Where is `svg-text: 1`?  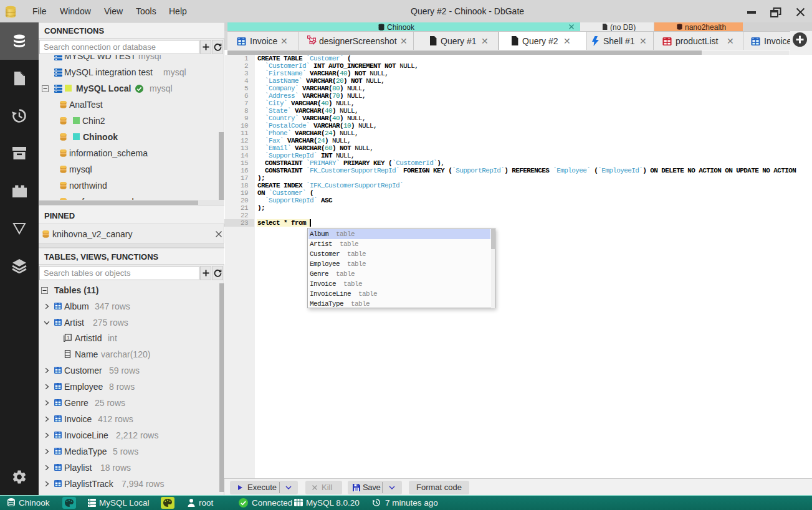
svg-text: 1 is located at coordinates (69, 338).